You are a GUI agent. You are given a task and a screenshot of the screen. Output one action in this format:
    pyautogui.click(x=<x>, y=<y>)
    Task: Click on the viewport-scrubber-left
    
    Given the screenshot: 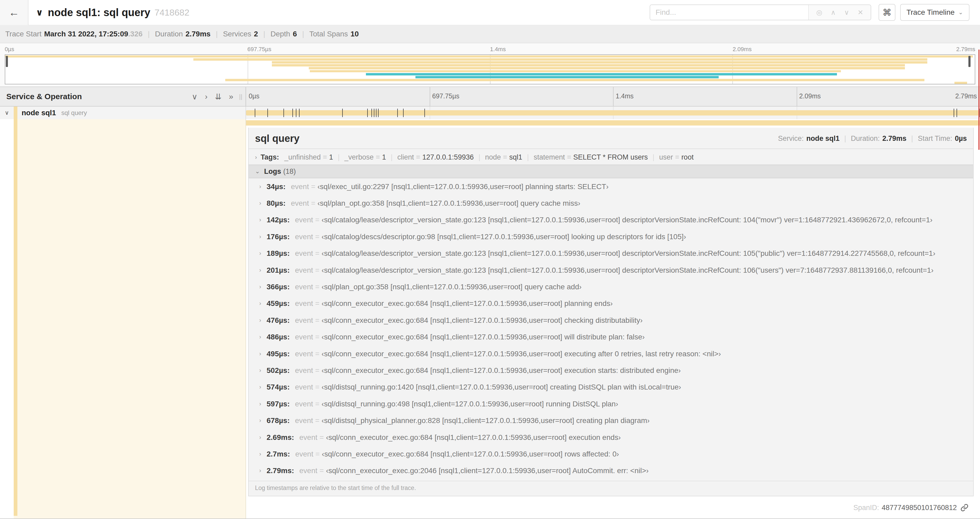 What is the action you would take?
    pyautogui.click(x=7, y=62)
    